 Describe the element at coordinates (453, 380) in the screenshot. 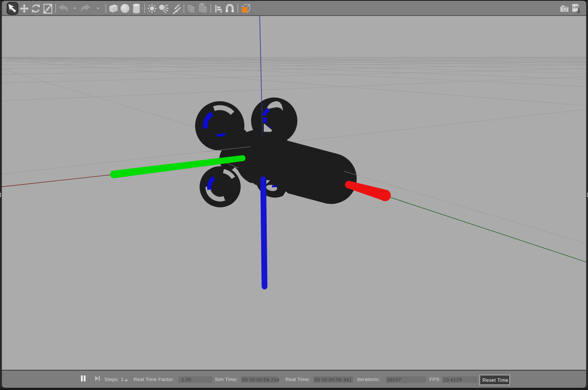

I see `svg-text: 23.4129` at that location.